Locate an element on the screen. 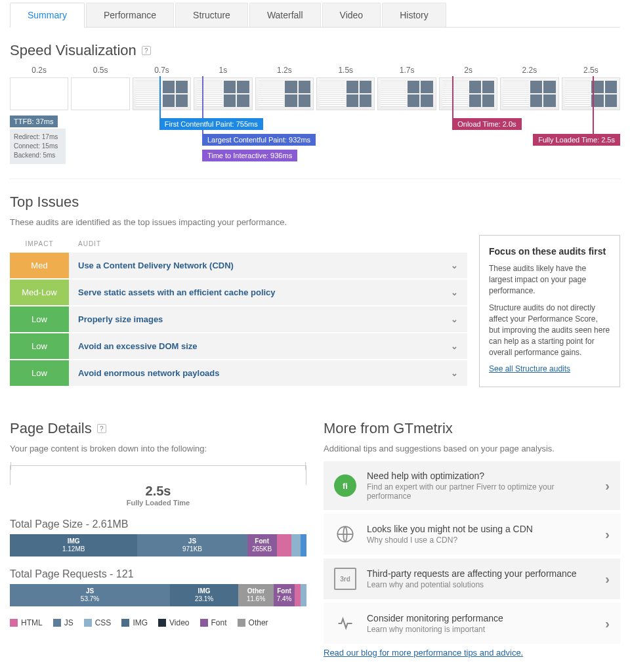 The width and height of the screenshot is (630, 672). audit-cell: Use a Content Delivery Network (CDN)⌄ is located at coordinates (268, 265).